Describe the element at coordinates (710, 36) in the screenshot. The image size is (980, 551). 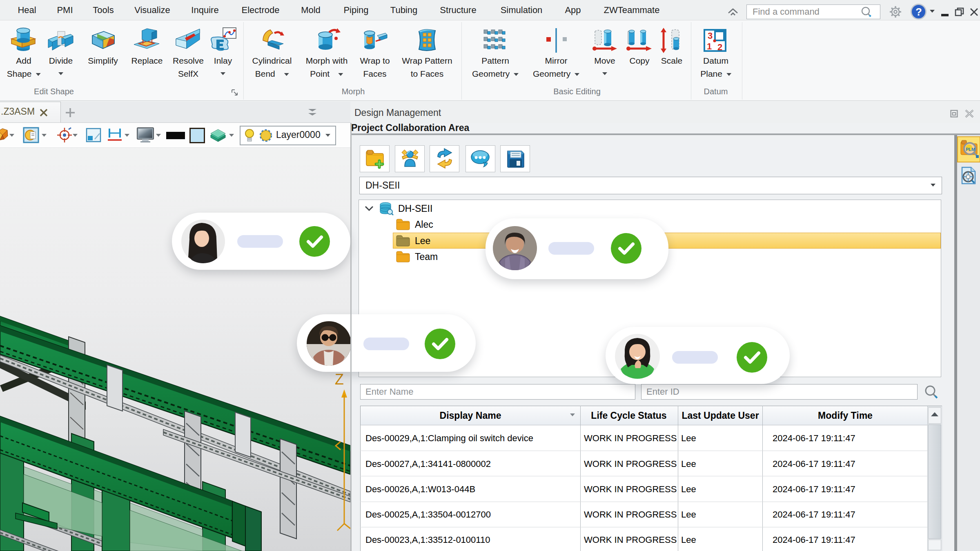
I see `svg-text: 3` at that location.